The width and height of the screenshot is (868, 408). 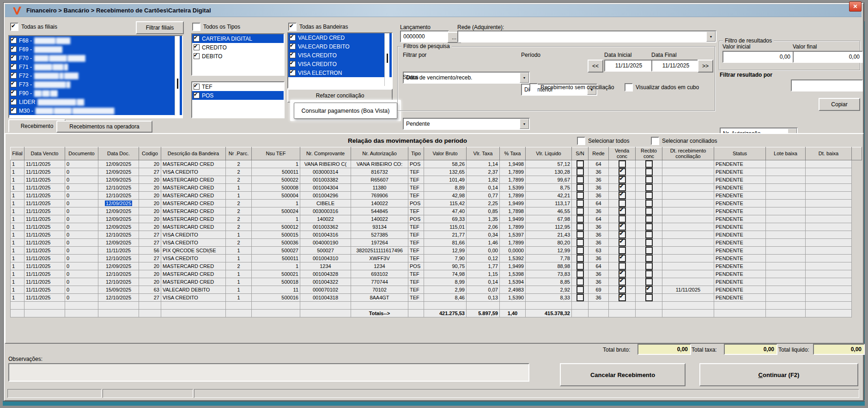 I want to click on selecionar-todos-checkbox, so click(x=581, y=141).